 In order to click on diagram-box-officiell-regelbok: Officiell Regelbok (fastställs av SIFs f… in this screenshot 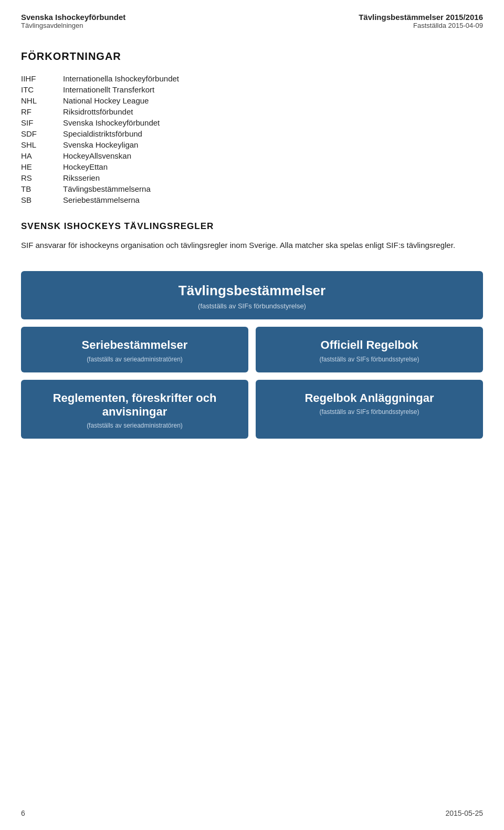, I will do `click(370, 349)`.